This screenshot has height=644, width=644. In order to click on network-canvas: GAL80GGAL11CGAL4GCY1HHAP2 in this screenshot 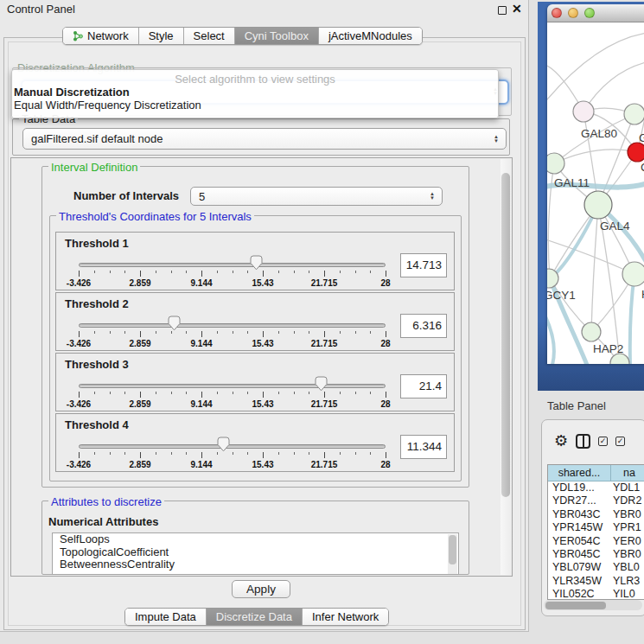, I will do `click(596, 194)`.